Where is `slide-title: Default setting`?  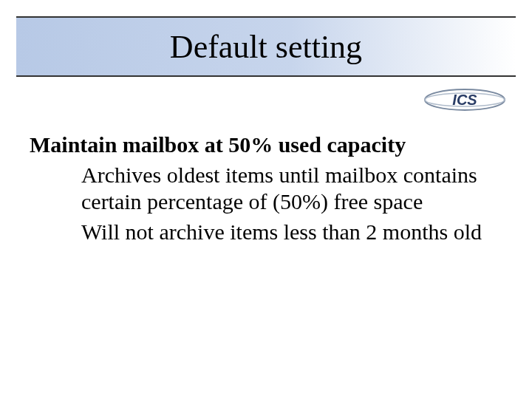
slide-title: Default setting is located at coordinates (266, 47).